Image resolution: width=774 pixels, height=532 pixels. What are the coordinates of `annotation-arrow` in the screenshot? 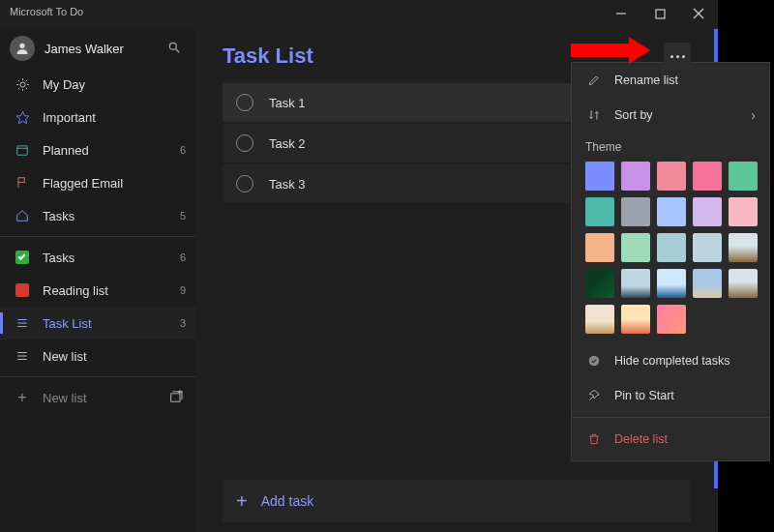 It's located at (610, 50).